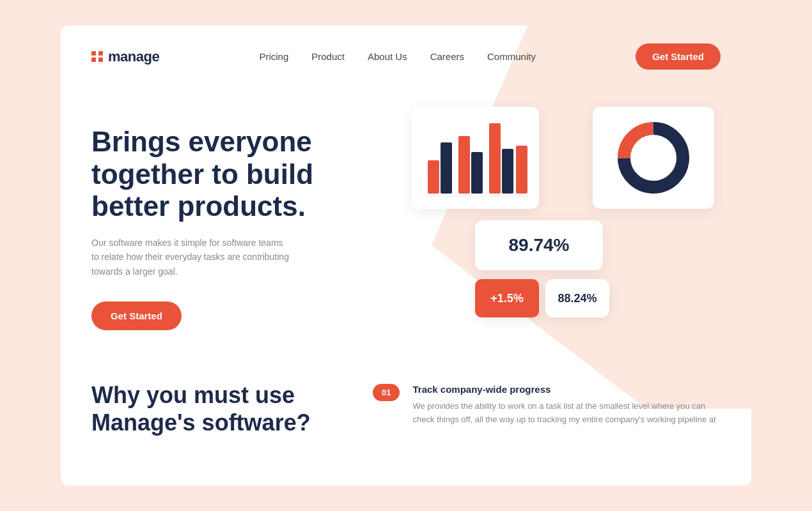 This screenshot has width=812, height=511. Describe the element at coordinates (328, 57) in the screenshot. I see `nav-item-product: Product` at that location.